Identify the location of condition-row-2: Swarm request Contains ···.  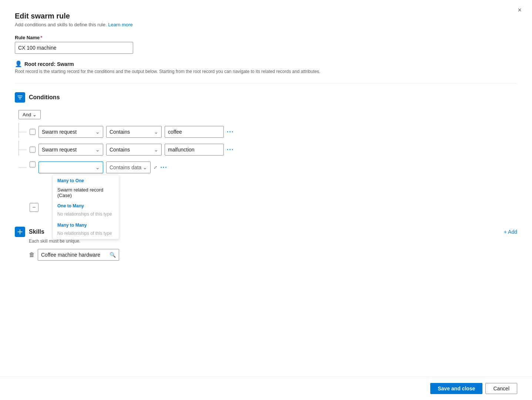
(268, 150).